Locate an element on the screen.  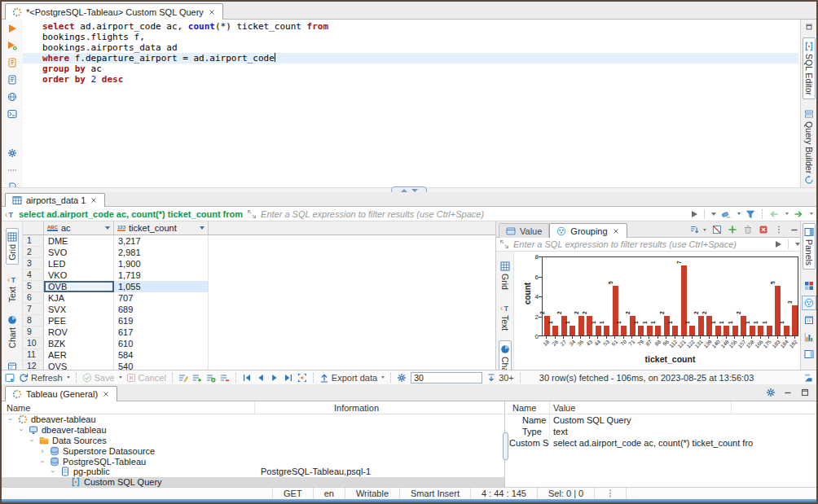
cell-ticket-count: 610 is located at coordinates (161, 344).